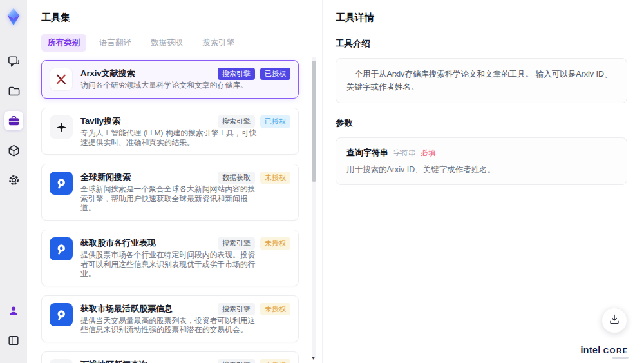  Describe the element at coordinates (14, 182) in the screenshot. I see `left-rail` at that location.